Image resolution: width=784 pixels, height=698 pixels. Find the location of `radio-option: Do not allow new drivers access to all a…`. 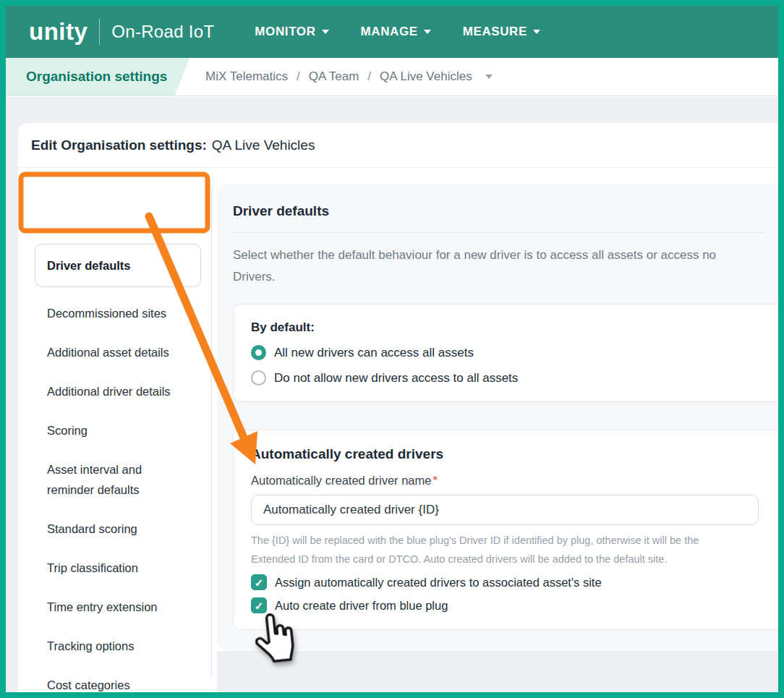

radio-option: Do not allow new drivers access to all a… is located at coordinates (506, 378).